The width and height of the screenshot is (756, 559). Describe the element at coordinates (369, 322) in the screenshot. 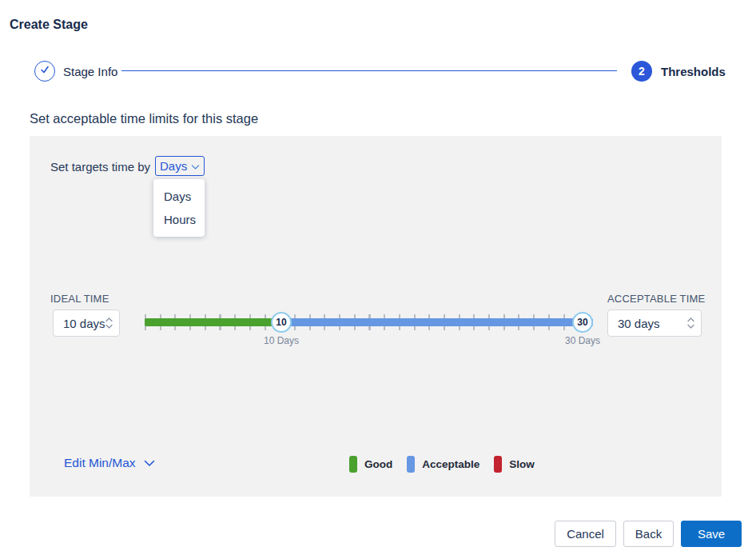

I see `time-range-slider-track` at that location.